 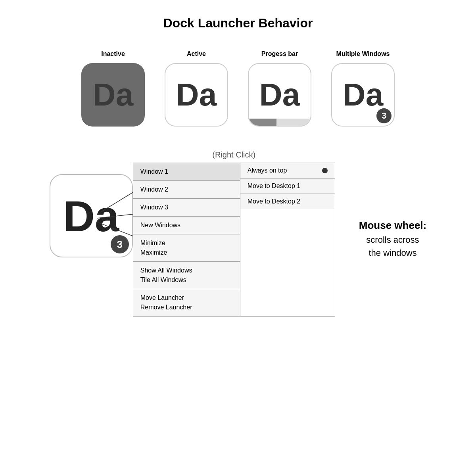 What do you see at coordinates (186, 240) in the screenshot?
I see `context-menu-left: Window 1 Window 2 Window 3 New Windows M…` at bounding box center [186, 240].